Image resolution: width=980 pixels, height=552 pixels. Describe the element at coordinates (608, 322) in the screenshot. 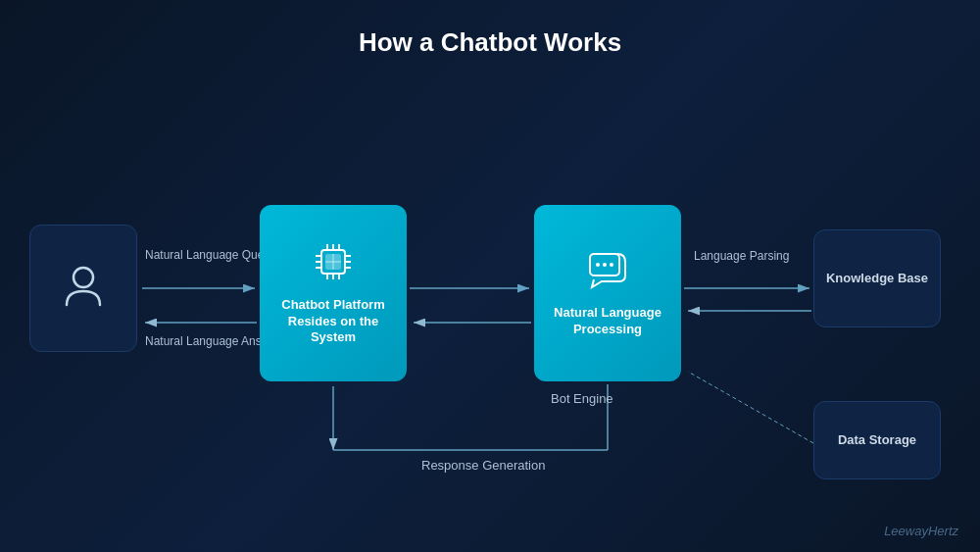

I see `nlp-label: Natural Language Processing` at that location.